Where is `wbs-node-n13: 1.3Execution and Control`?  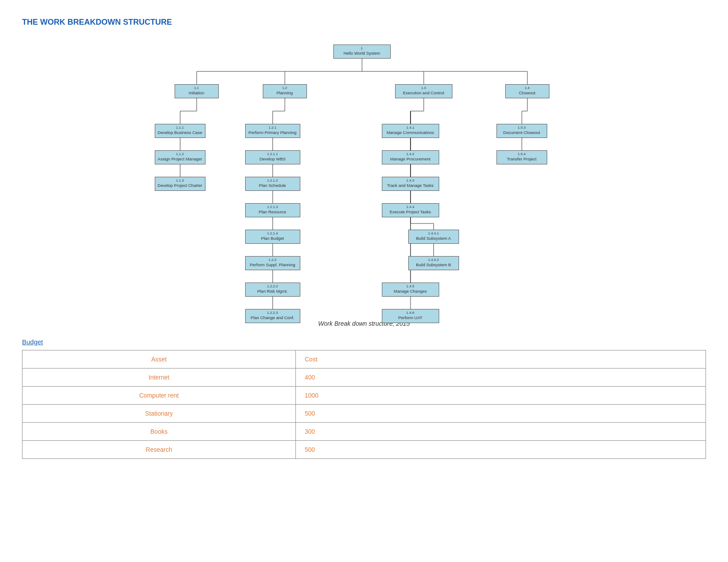 wbs-node-n13: 1.3Execution and Control is located at coordinates (424, 91).